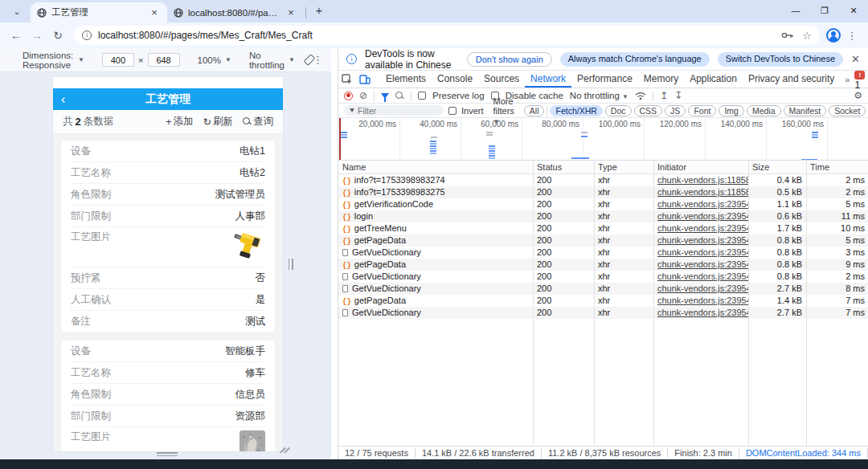 The image size is (868, 469). What do you see at coordinates (99, 13) in the screenshot?
I see `browser-tab-active: 工艺管理 ×` at bounding box center [99, 13].